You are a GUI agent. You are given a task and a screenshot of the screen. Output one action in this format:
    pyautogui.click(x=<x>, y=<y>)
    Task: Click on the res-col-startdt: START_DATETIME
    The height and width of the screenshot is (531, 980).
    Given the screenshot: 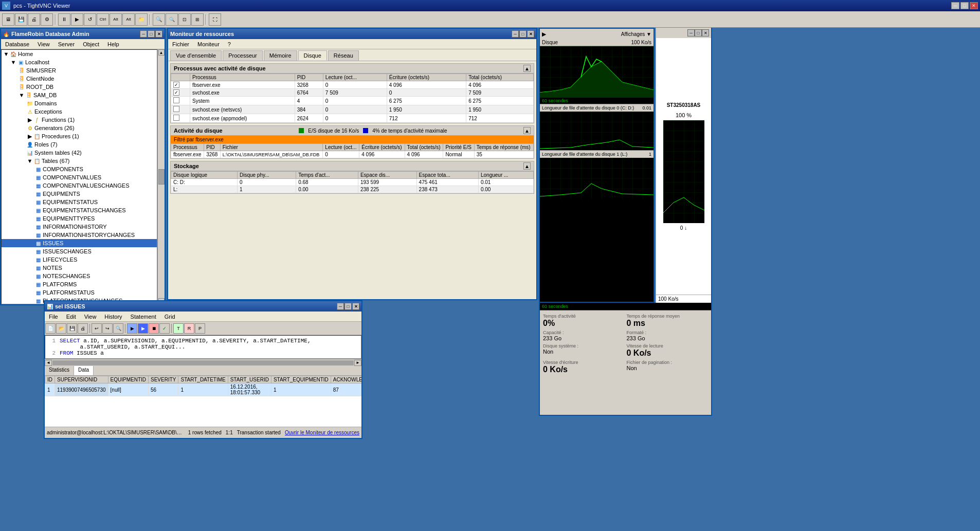 What is the action you would take?
    pyautogui.click(x=203, y=380)
    